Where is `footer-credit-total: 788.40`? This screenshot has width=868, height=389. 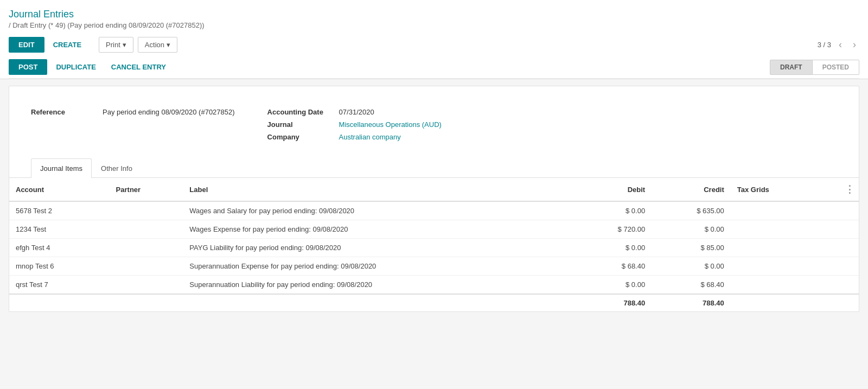 footer-credit-total: 788.40 is located at coordinates (691, 303).